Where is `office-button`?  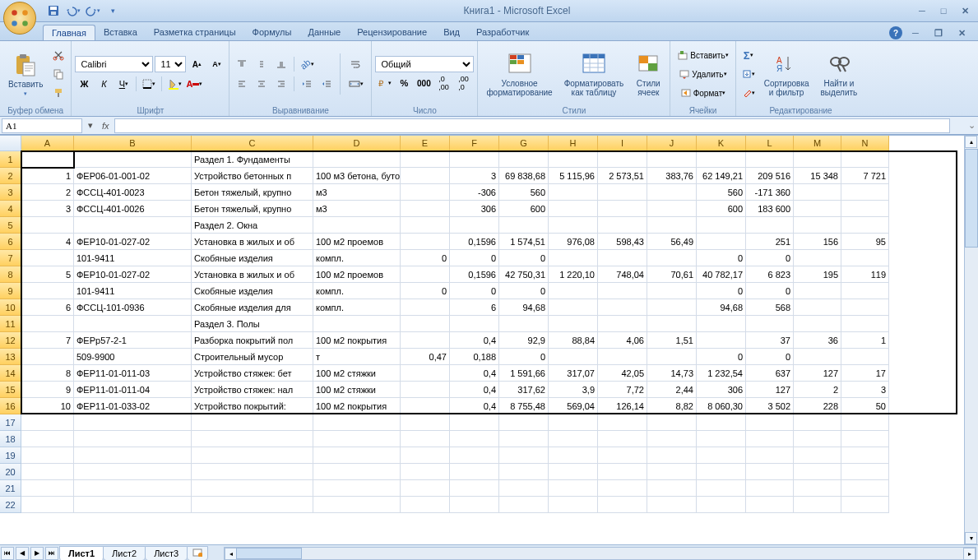
office-button is located at coordinates (20, 18).